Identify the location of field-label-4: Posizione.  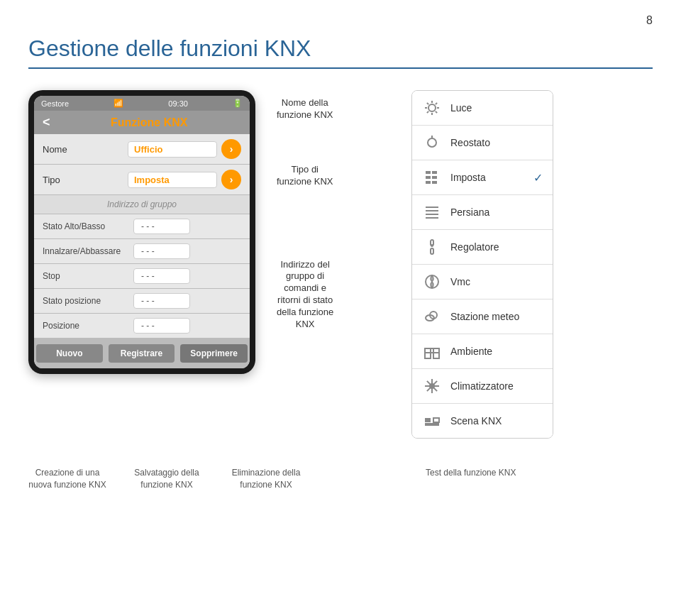
(85, 326).